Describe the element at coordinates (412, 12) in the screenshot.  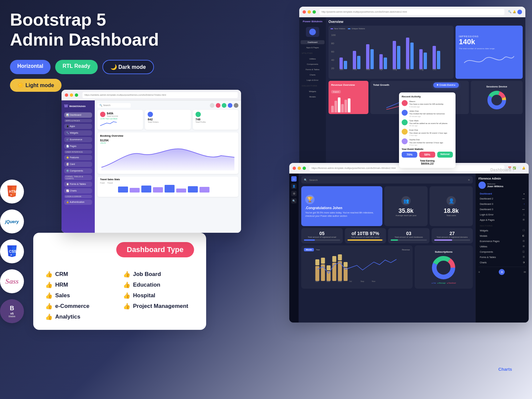
I see `powerbi-url-bar: http://powerbi-admin-template.multipurpo…` at that location.